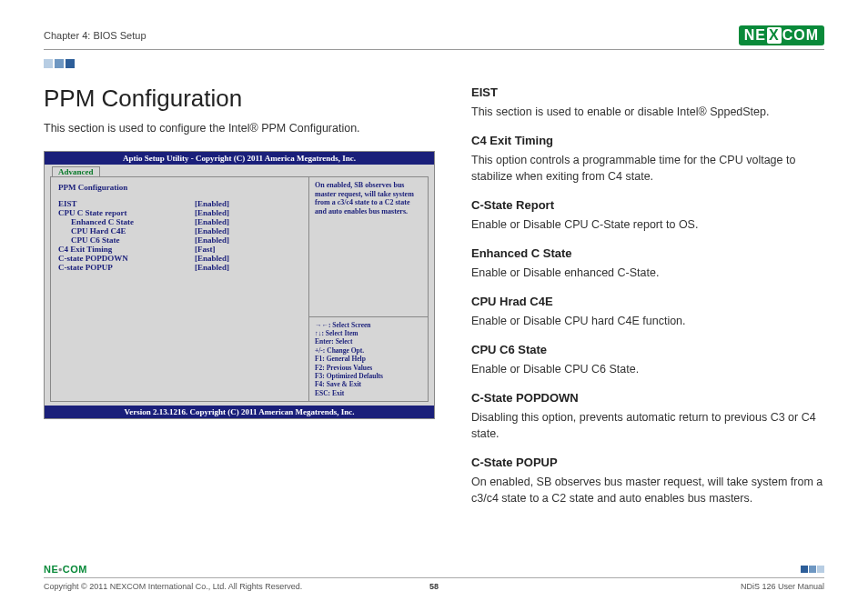 Image resolution: width=868 pixels, height=611 pixels. Describe the element at coordinates (239, 158) in the screenshot. I see `bios-titlebar: Aptio Setup Utility - Copyright (C) 2011…` at that location.